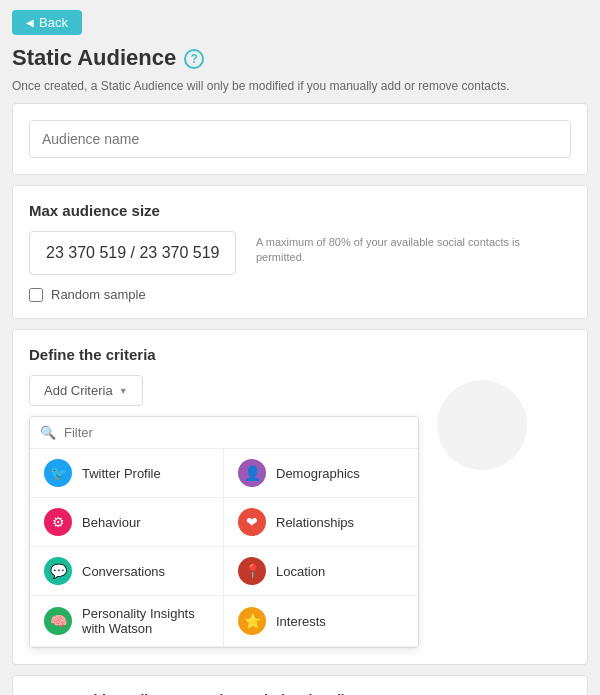 This screenshot has width=600, height=695. Describe the element at coordinates (127, 572) in the screenshot. I see `criteria-item-conversations: 💬 Conversations` at that location.